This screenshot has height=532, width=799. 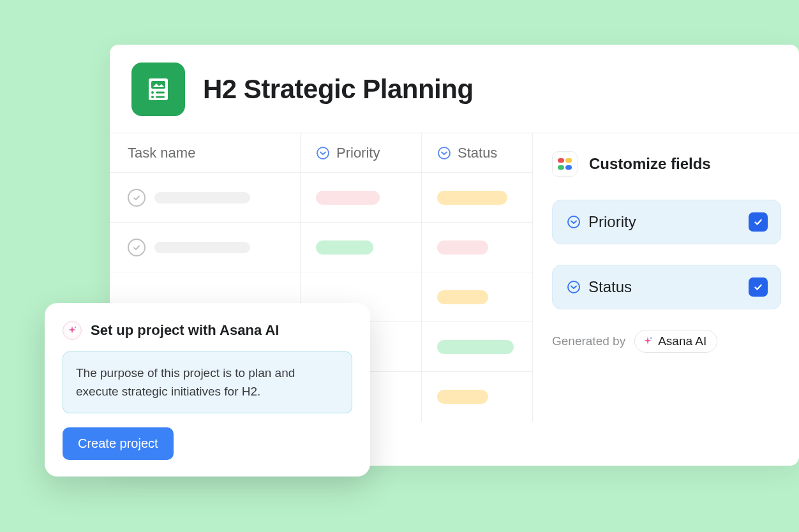 What do you see at coordinates (207, 330) in the screenshot?
I see `ai-popup-header: Set up project with Asana AI` at bounding box center [207, 330].